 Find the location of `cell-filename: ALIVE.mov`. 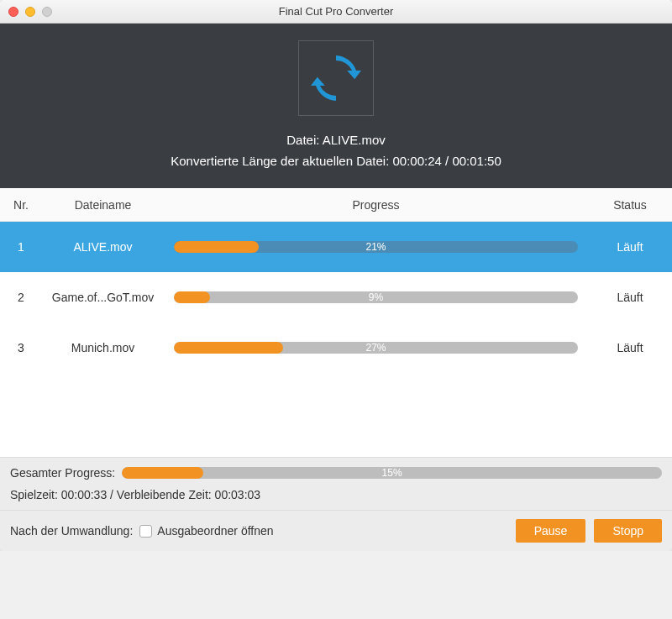

cell-filename: ALIVE.mov is located at coordinates (102, 247).